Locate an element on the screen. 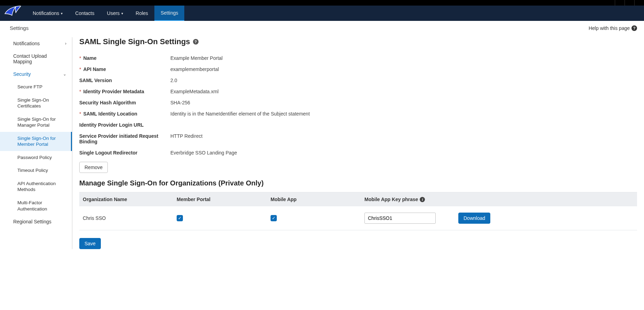 This screenshot has width=644, height=310. nav-settings: Settings is located at coordinates (170, 13).